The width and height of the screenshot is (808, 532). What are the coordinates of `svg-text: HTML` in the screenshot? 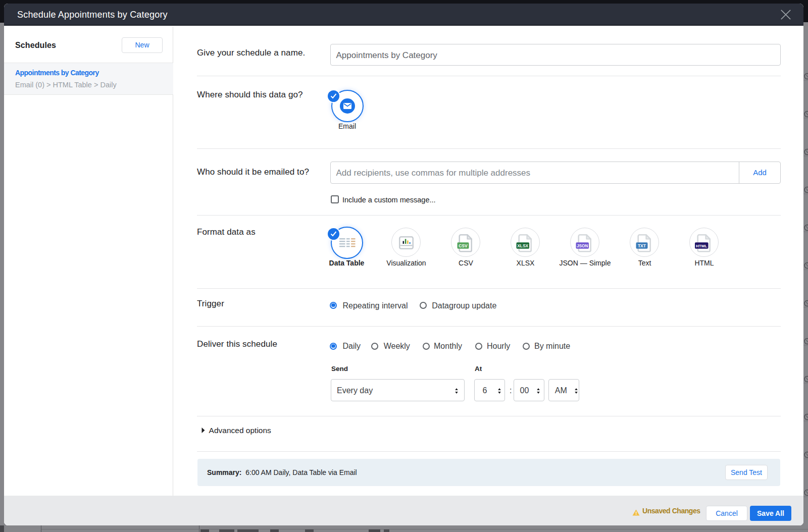 It's located at (701, 246).